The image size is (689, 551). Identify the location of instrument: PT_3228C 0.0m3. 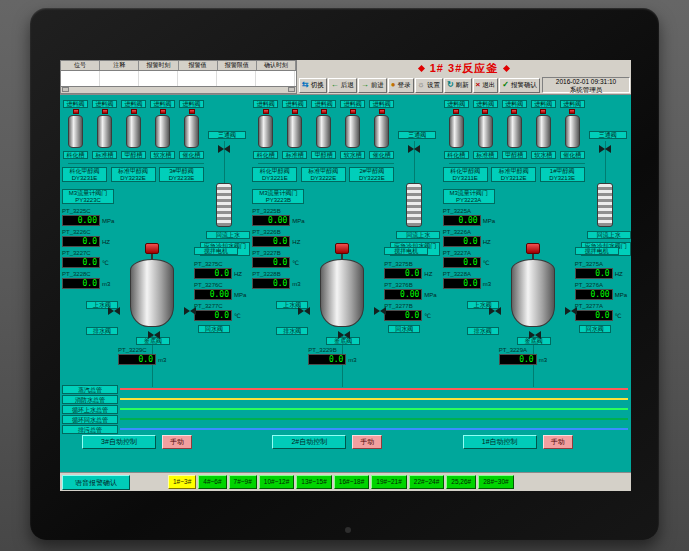
(92, 280).